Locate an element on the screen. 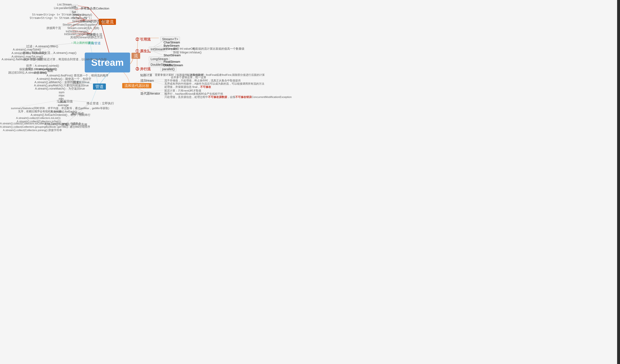 This screenshot has height=364, width=620. node-zhuang-xiang: 装箱 int.valueOf() is located at coordinates (185, 49).